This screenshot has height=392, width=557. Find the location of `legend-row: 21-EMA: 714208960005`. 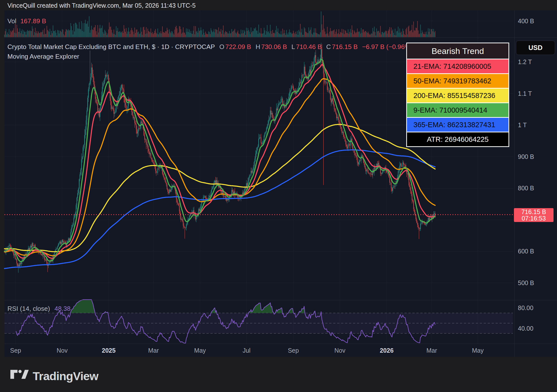

legend-row: 21-EMA: 714208960005 is located at coordinates (458, 66).